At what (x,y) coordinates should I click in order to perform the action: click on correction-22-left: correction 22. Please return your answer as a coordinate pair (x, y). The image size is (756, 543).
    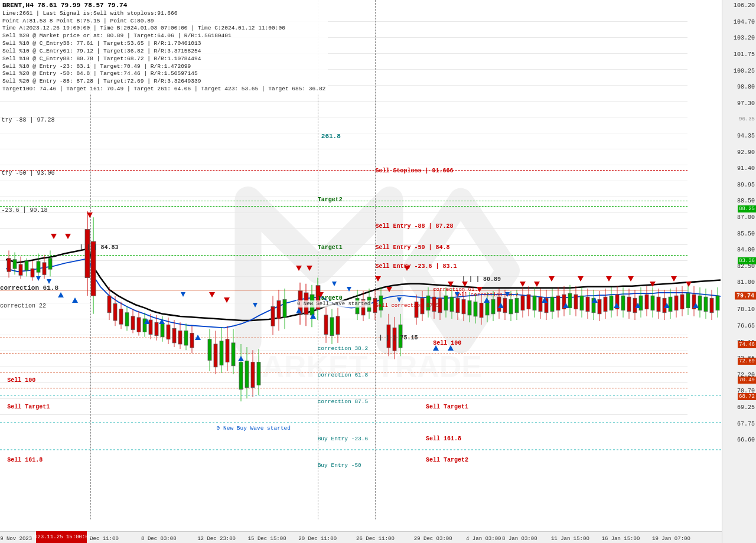
    Looking at the image, I should click on (23, 306).